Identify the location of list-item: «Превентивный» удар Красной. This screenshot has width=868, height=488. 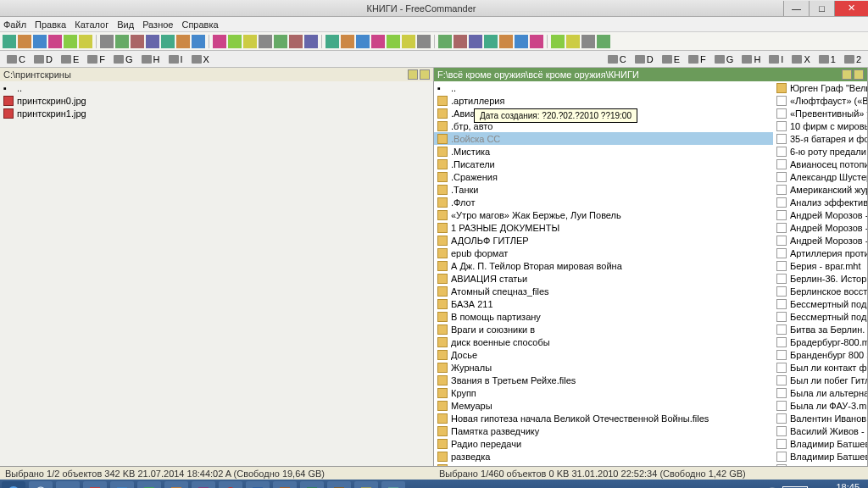
(821, 114).